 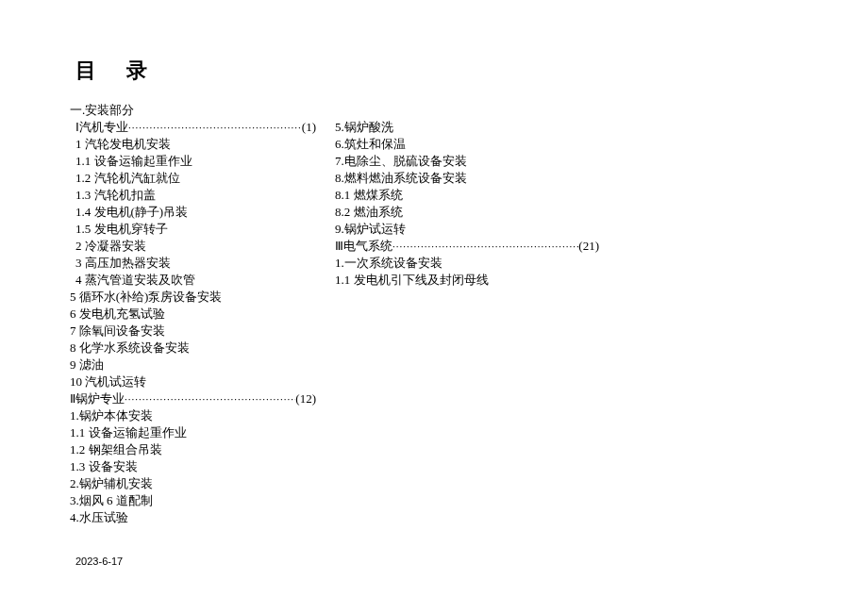 I want to click on toc-entry: 1.5 发电机穿转子, so click(x=196, y=229).